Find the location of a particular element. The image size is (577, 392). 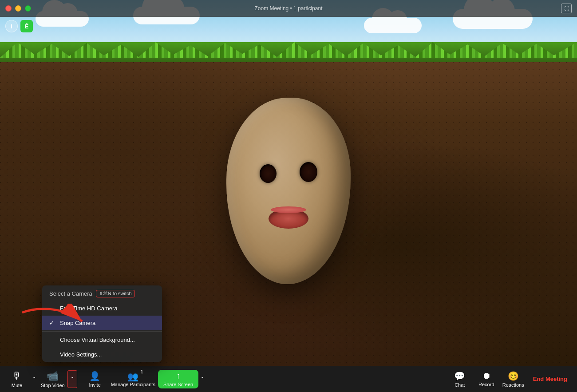

end-meeting-button: End Meeting is located at coordinates (550, 379).